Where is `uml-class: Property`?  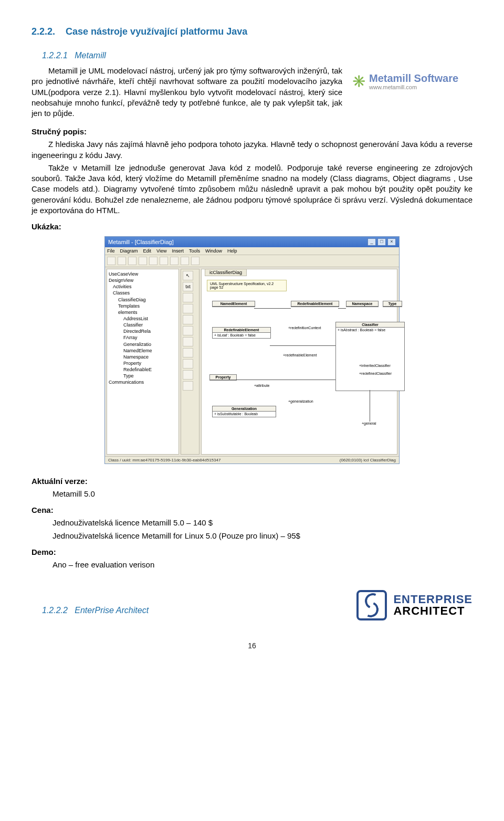 uml-class: Property is located at coordinates (223, 377).